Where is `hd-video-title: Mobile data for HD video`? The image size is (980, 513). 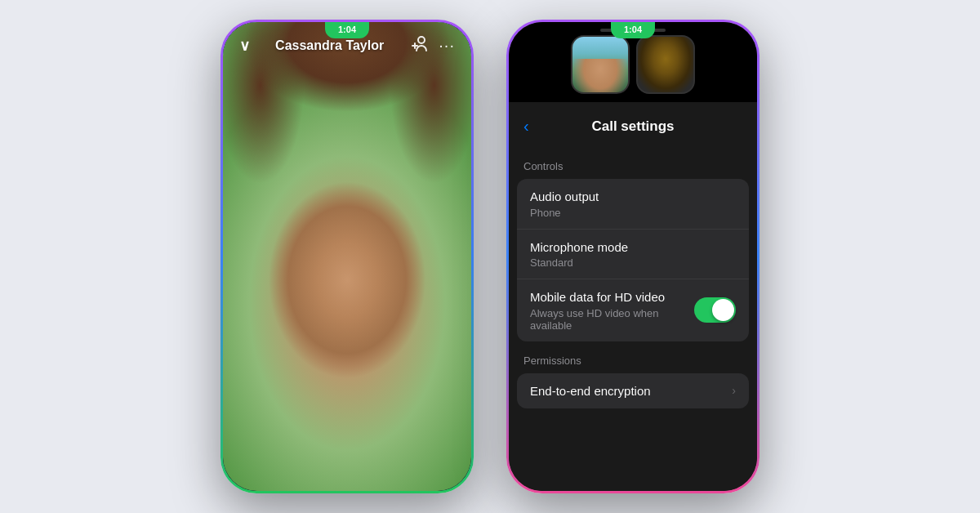 hd-video-title: Mobile data for HD video is located at coordinates (612, 297).